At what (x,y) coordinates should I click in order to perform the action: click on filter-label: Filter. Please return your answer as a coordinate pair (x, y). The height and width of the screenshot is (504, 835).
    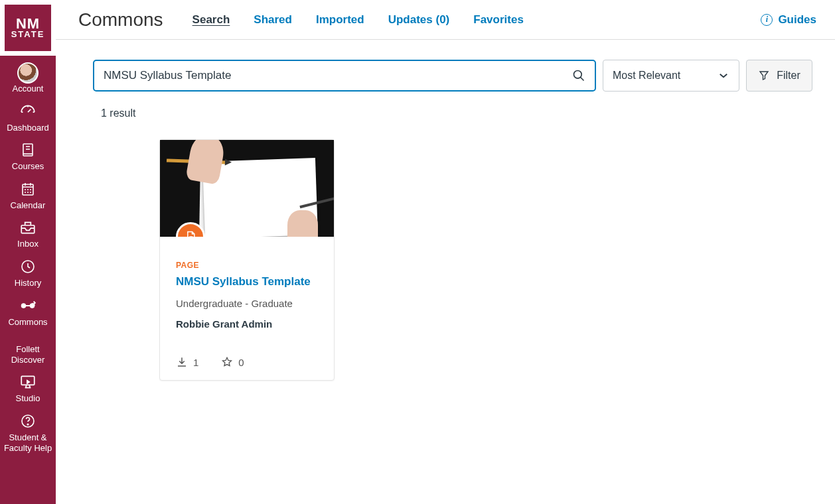
    Looking at the image, I should click on (789, 76).